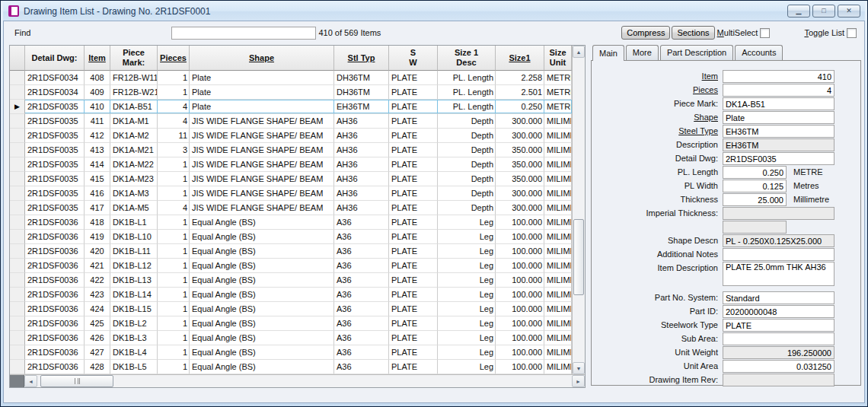 The image size is (868, 407). I want to click on detail-dwg-field, so click(778, 158).